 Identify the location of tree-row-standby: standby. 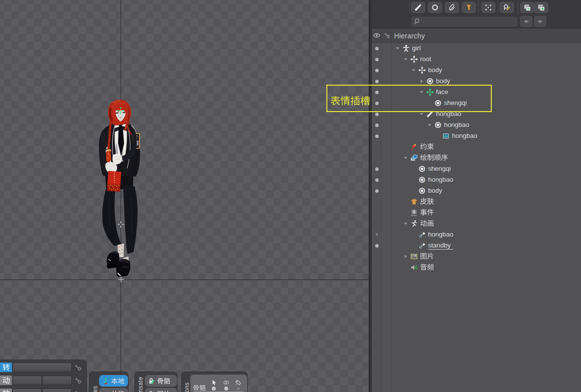
(476, 246).